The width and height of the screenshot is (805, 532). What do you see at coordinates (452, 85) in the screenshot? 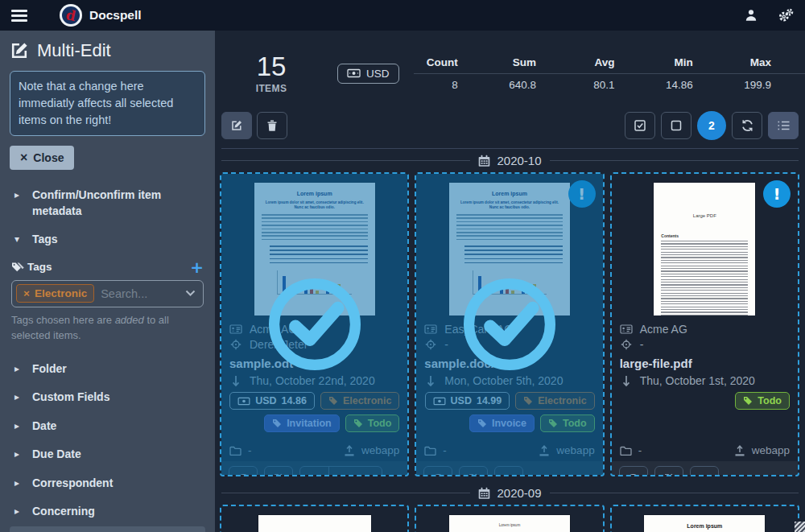
I see `stats-value-count: 8` at bounding box center [452, 85].